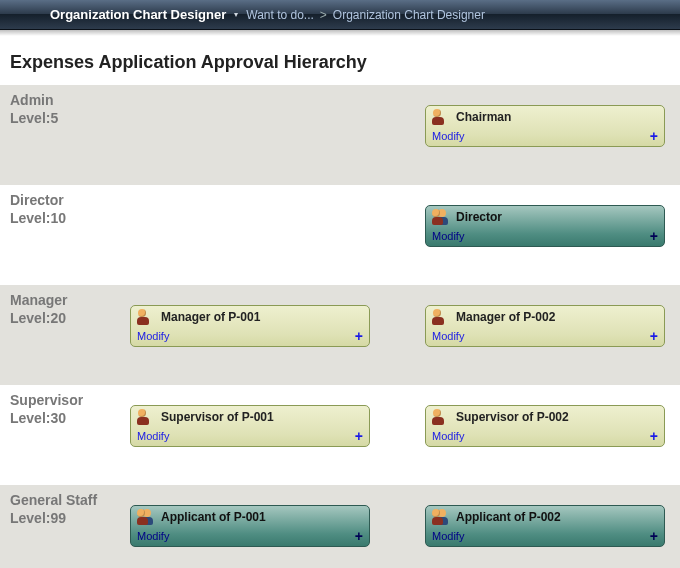  What do you see at coordinates (340, 15) in the screenshot?
I see `top-navbar: Organization Chart Designer ▾ Want to do…` at bounding box center [340, 15].